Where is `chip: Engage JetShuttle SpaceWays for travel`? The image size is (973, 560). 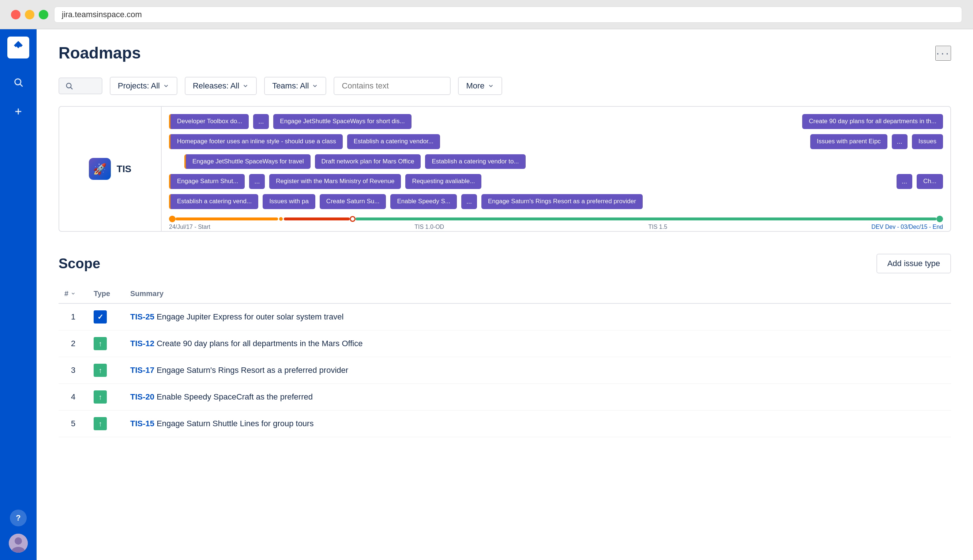
chip: Engage JetShuttle SpaceWays for travel is located at coordinates (247, 162).